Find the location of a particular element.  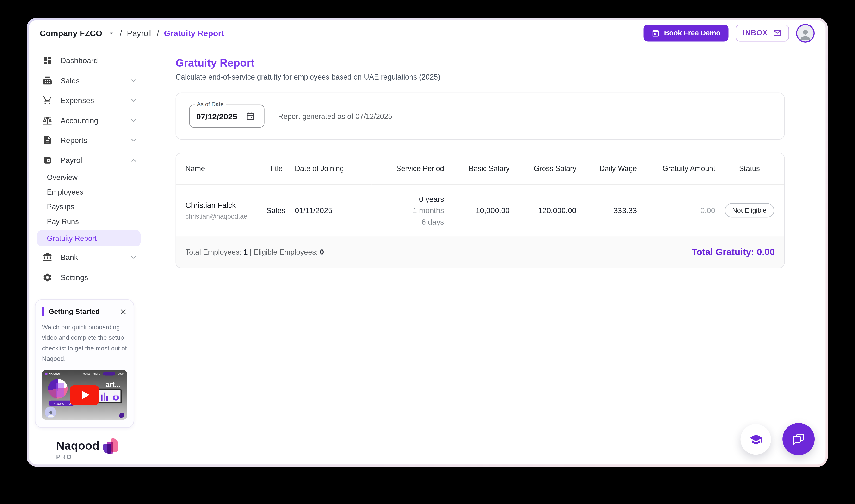

total-employees-value: 1 is located at coordinates (246, 252).